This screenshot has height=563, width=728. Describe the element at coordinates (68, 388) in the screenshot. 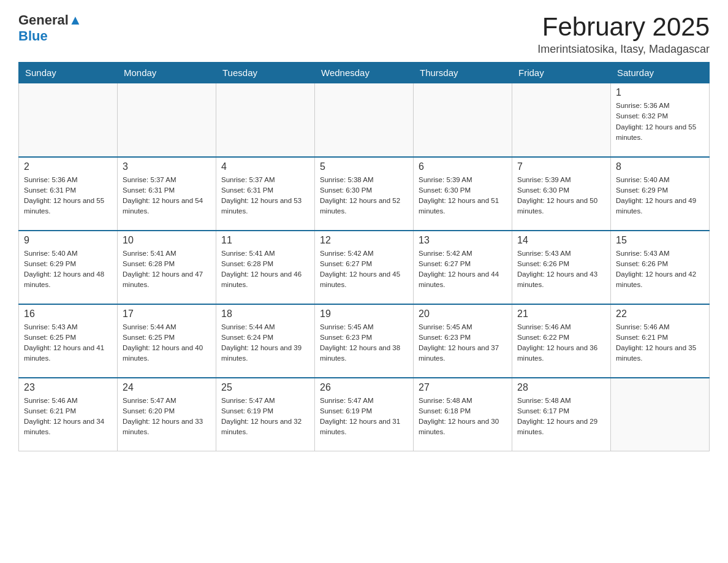

I see `day-number: 23` at that location.